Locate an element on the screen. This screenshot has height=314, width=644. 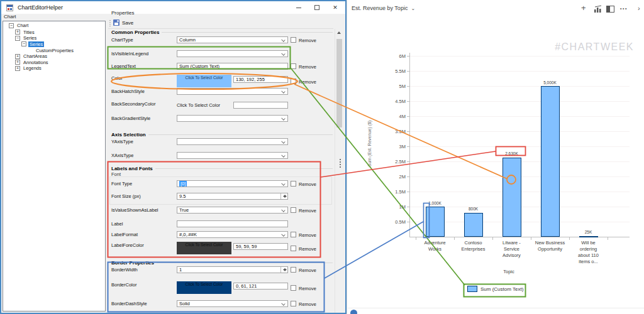
dropdown-backGradientStyle is located at coordinates (233, 118).